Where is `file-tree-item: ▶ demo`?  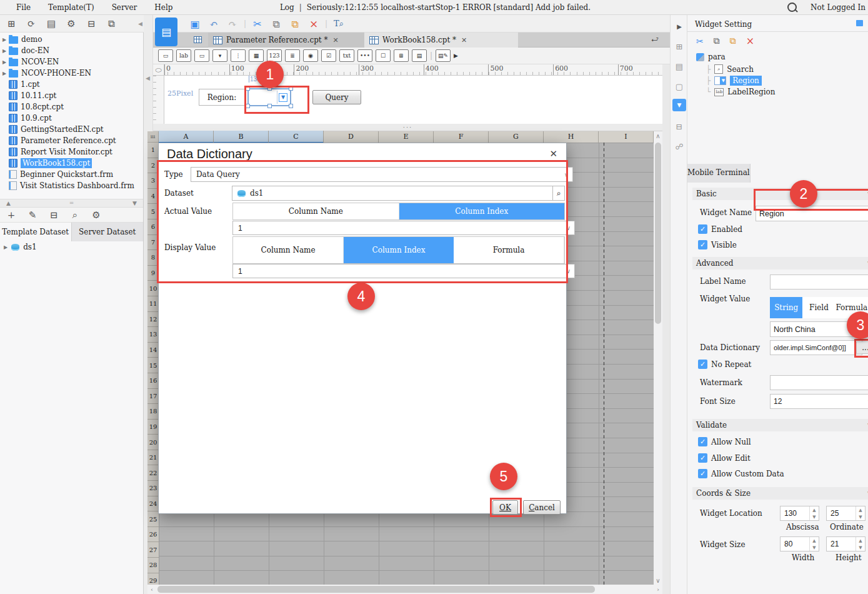
file-tree-item: ▶ demo is located at coordinates (71, 39).